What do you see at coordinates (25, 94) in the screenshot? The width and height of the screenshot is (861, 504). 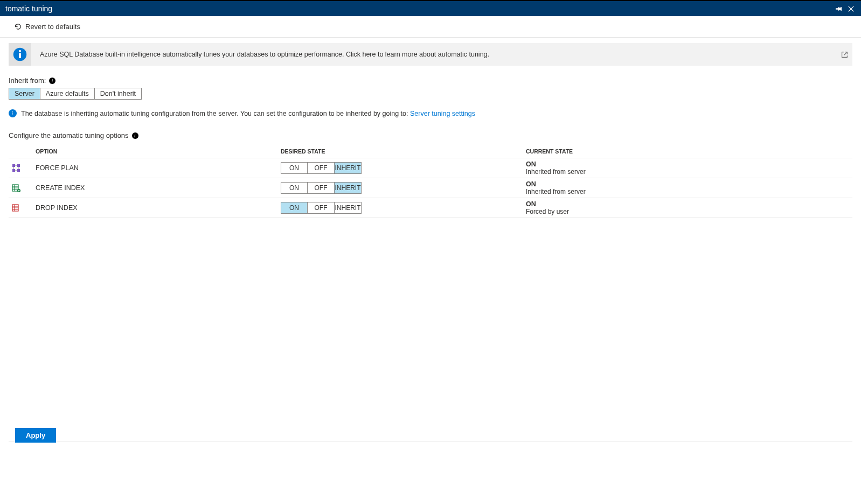 I see `inherit-option-server: Server` at bounding box center [25, 94].